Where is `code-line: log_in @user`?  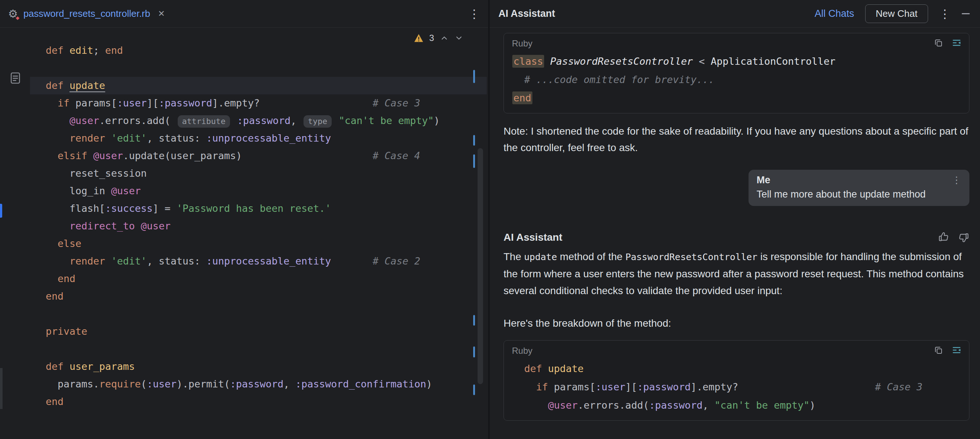
code-line: log_in @user is located at coordinates (258, 191).